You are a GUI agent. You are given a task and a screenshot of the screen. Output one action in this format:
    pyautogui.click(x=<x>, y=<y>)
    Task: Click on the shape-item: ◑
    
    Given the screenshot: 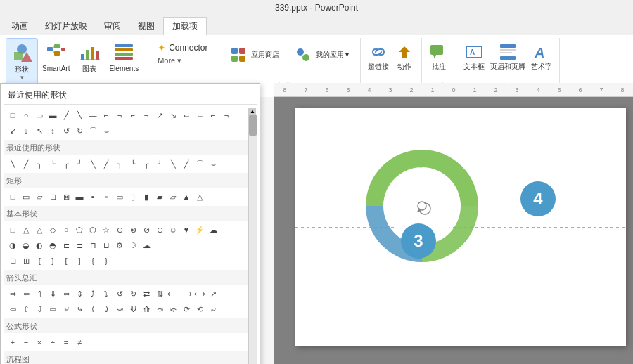 What is the action you would take?
    pyautogui.click(x=13, y=245)
    